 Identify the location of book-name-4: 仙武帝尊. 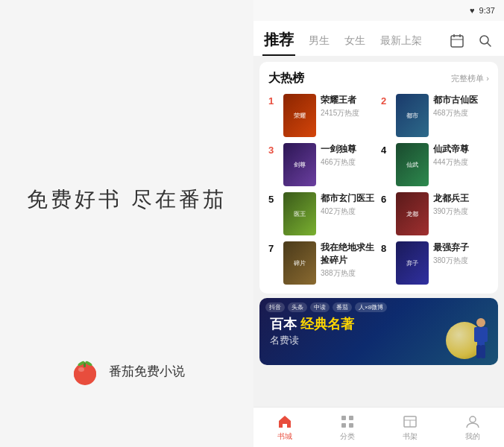
(461, 149).